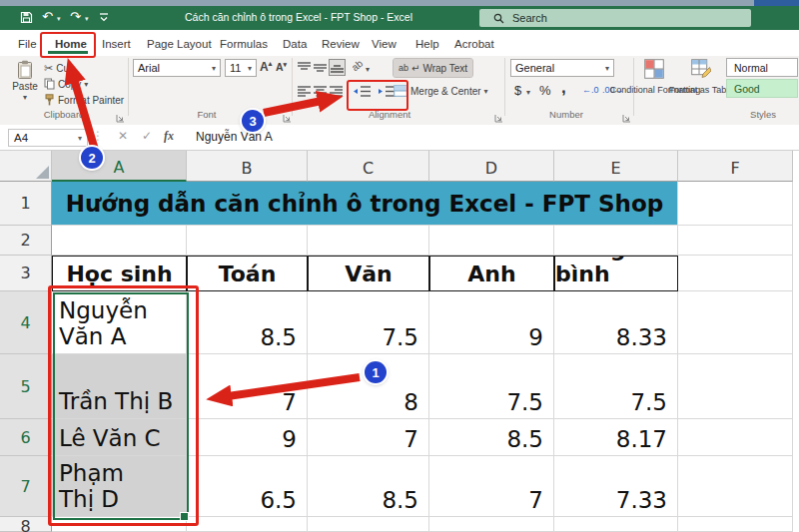 This screenshot has width=799, height=532. What do you see at coordinates (320, 92) in the screenshot?
I see `align-center-icon` at bounding box center [320, 92].